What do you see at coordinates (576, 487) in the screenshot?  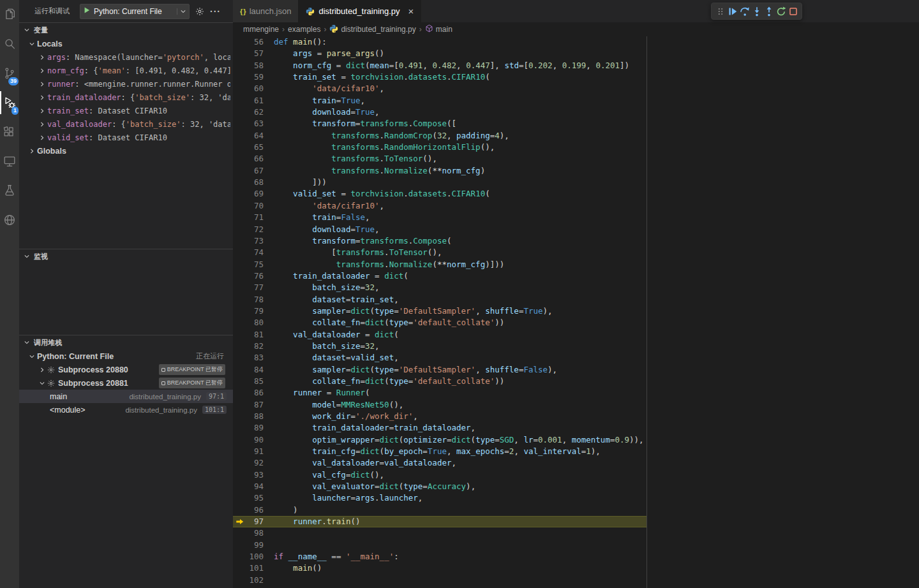 I see `code-line-94: 94 val_evaluator=dict(type=Accuracy),` at bounding box center [576, 487].